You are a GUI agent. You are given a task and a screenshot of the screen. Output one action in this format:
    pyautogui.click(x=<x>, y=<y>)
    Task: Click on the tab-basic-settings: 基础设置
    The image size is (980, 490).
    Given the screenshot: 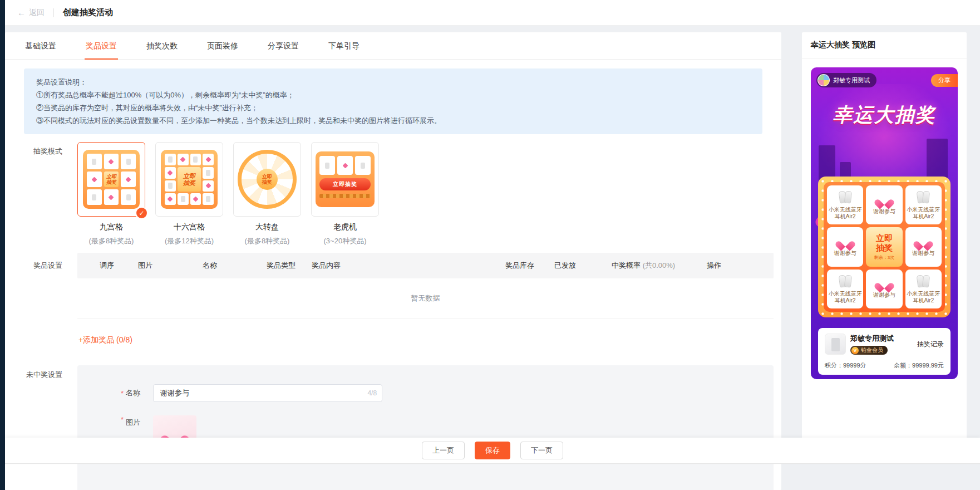 What is the action you would take?
    pyautogui.click(x=41, y=46)
    